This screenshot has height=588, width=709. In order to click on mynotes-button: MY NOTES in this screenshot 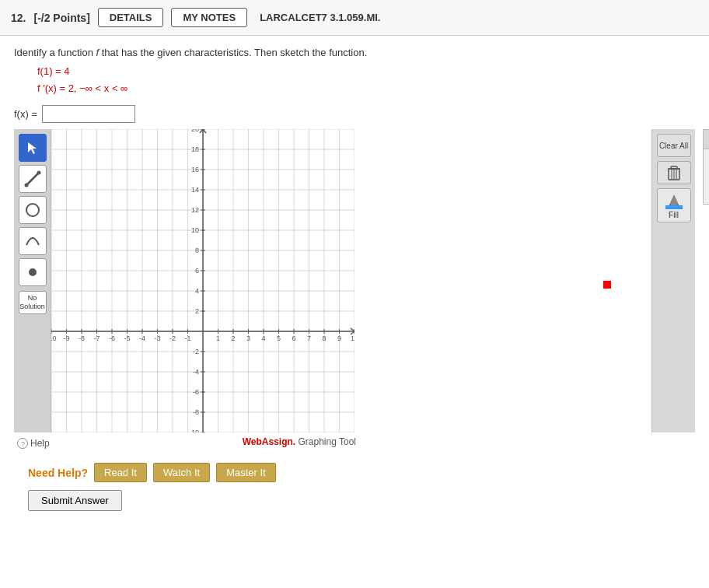, I will do `click(209, 17)`.